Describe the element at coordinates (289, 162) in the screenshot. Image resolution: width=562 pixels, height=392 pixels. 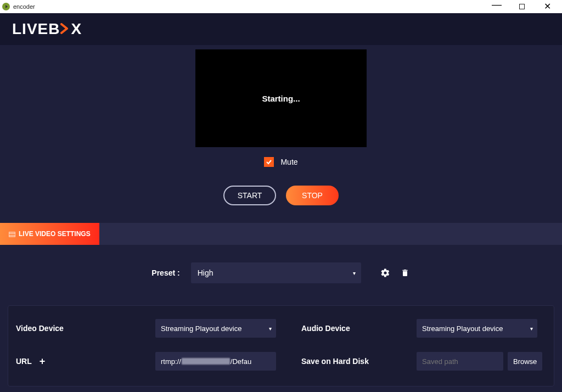
I see `mute-label: Mute` at that location.